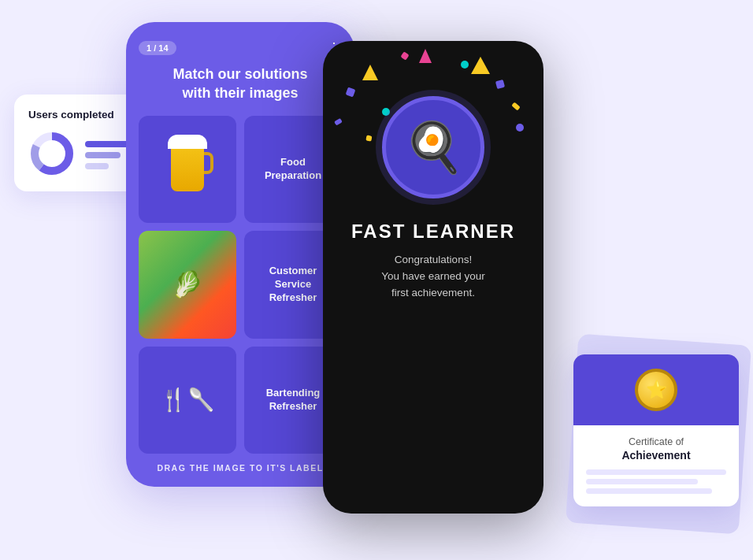 The image size is (753, 560). What do you see at coordinates (109, 155) in the screenshot?
I see `legend` at bounding box center [109, 155].